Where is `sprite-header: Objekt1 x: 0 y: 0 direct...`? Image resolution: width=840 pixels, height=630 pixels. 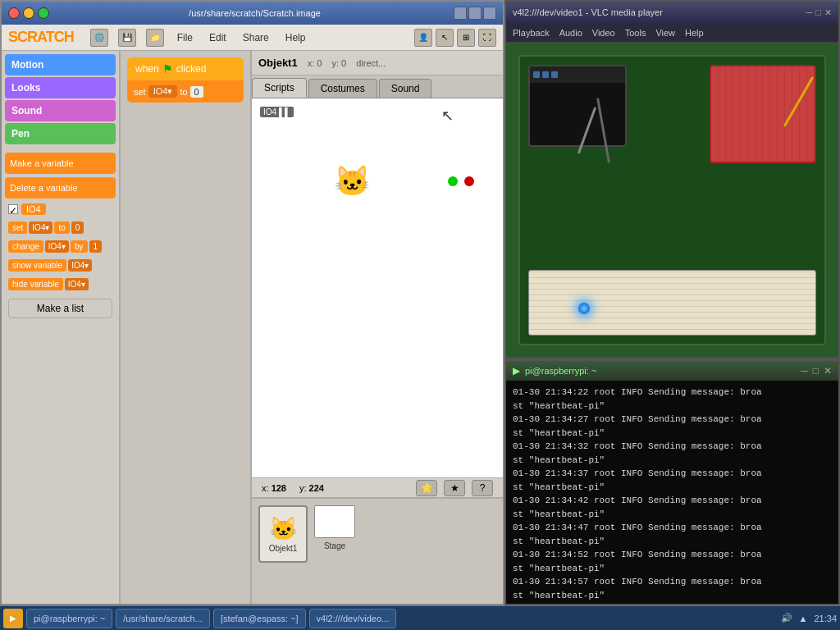 sprite-header: Objekt1 x: 0 y: 0 direct... is located at coordinates (377, 63).